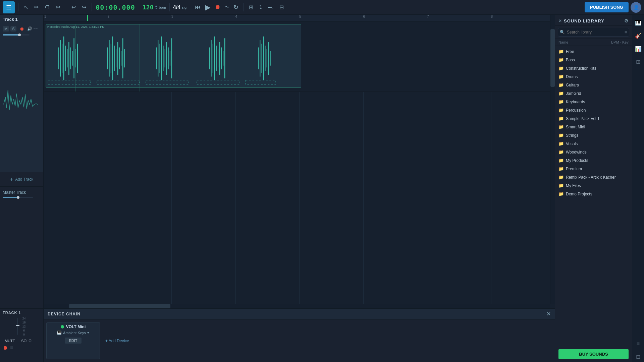 This screenshot has width=644, height=362. I want to click on track1-auto-icon: 〰, so click(36, 29).